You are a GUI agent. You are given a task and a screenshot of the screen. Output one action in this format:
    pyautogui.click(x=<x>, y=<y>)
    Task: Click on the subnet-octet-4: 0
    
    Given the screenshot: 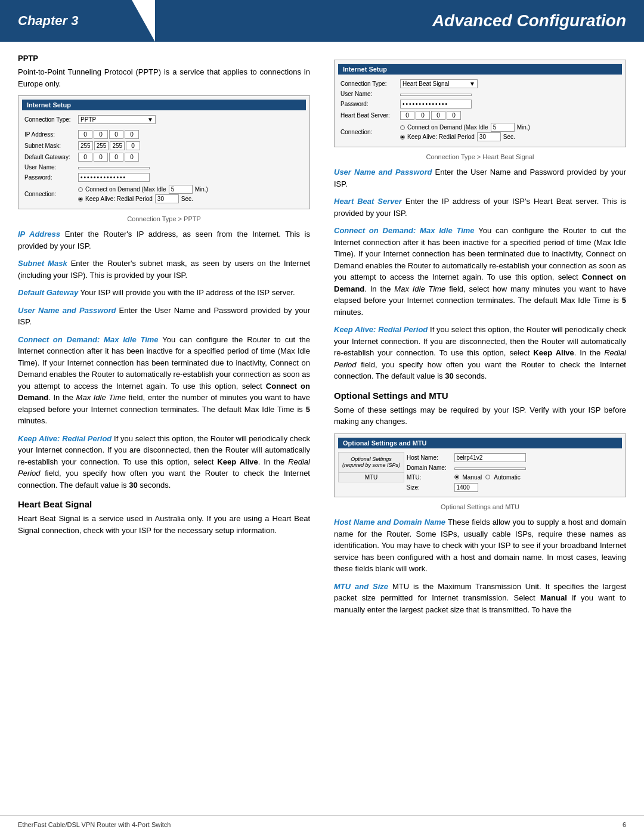 What is the action you would take?
    pyautogui.click(x=133, y=145)
    